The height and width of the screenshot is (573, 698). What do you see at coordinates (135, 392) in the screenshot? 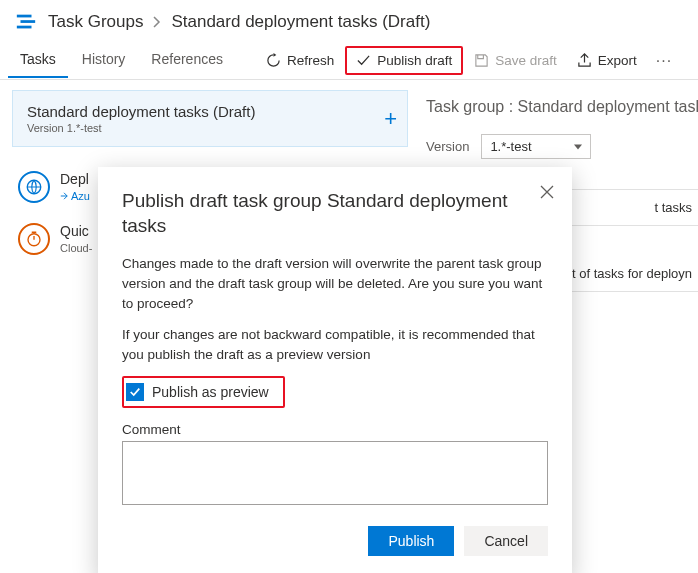
I see `checkbox-checked-icon` at bounding box center [135, 392].